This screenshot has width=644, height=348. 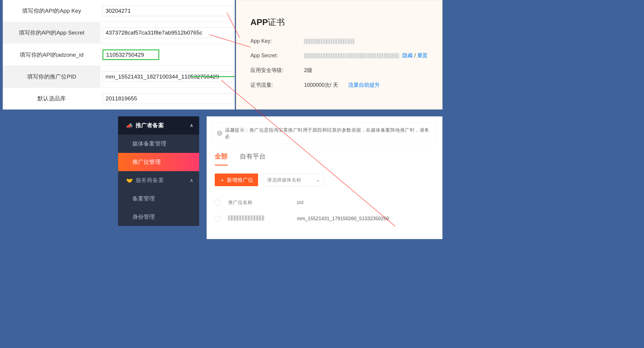 What do you see at coordinates (408, 55) in the screenshot?
I see `link-hide: 隐藏` at bounding box center [408, 55].